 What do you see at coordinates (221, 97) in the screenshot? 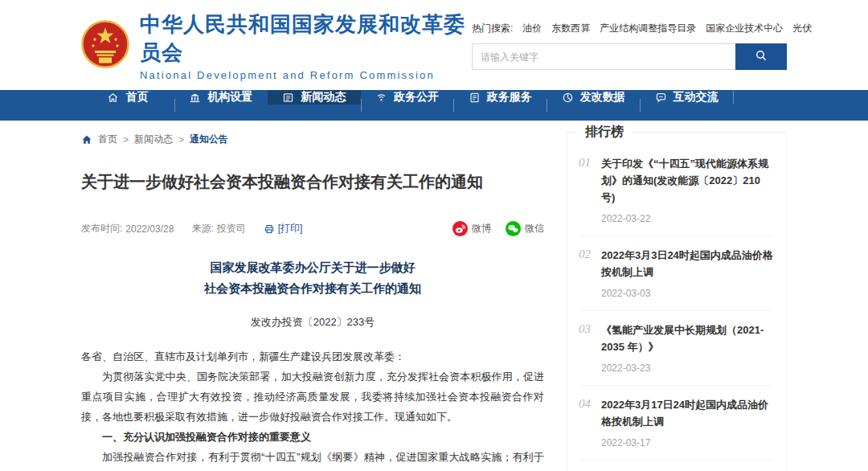
I see `nav-item: 机构设置` at bounding box center [221, 97].